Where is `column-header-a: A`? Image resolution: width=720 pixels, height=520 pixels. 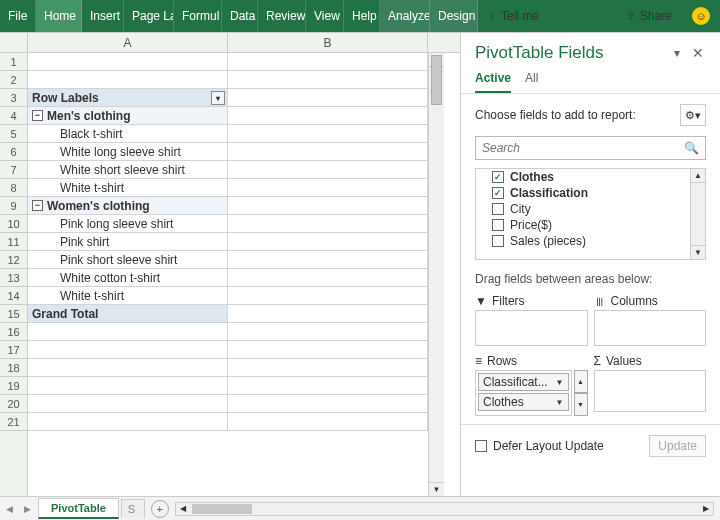 column-header-a: A is located at coordinates (128, 42).